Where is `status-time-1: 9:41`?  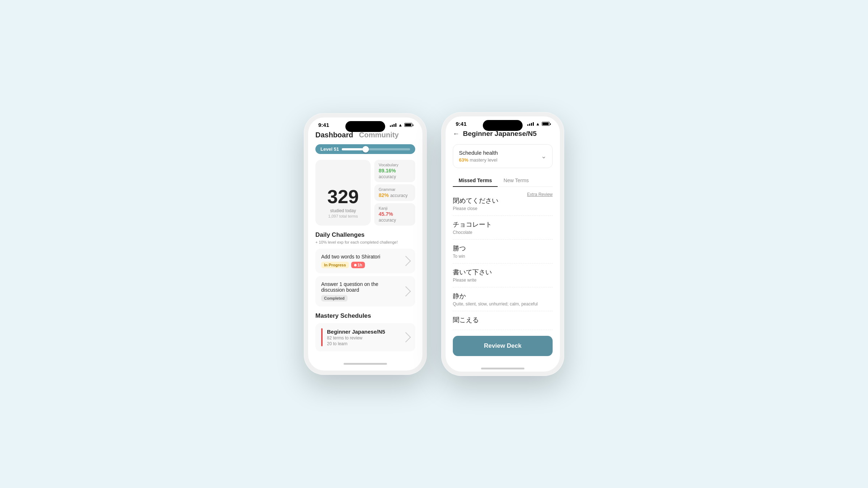 status-time-1: 9:41 is located at coordinates (324, 125).